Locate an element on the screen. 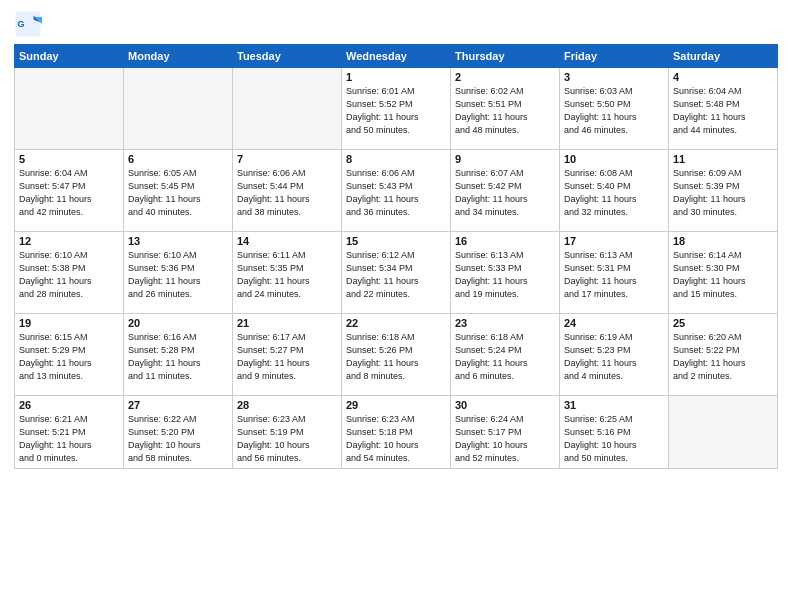 The height and width of the screenshot is (612, 792). week-row-5: 26Sunrise: 6:21 AM Sunset: 5:21 PM Dayli… is located at coordinates (396, 432).